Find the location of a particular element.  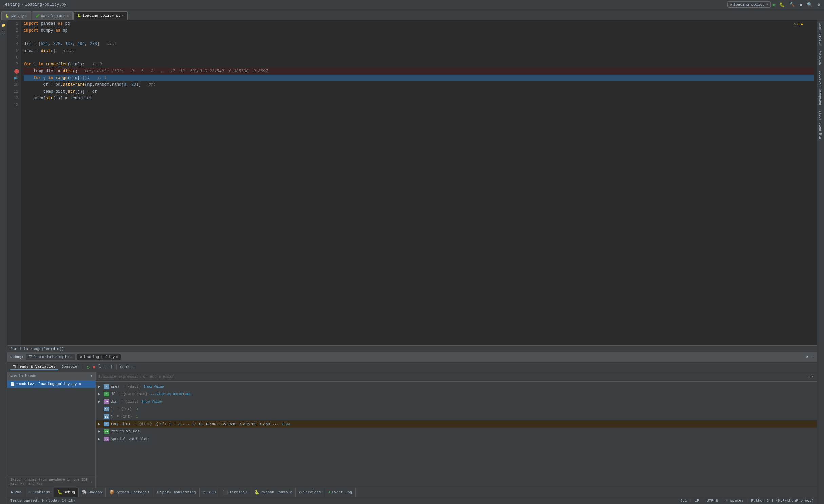

watch-infinity-icon: ∞ is located at coordinates (809, 377).